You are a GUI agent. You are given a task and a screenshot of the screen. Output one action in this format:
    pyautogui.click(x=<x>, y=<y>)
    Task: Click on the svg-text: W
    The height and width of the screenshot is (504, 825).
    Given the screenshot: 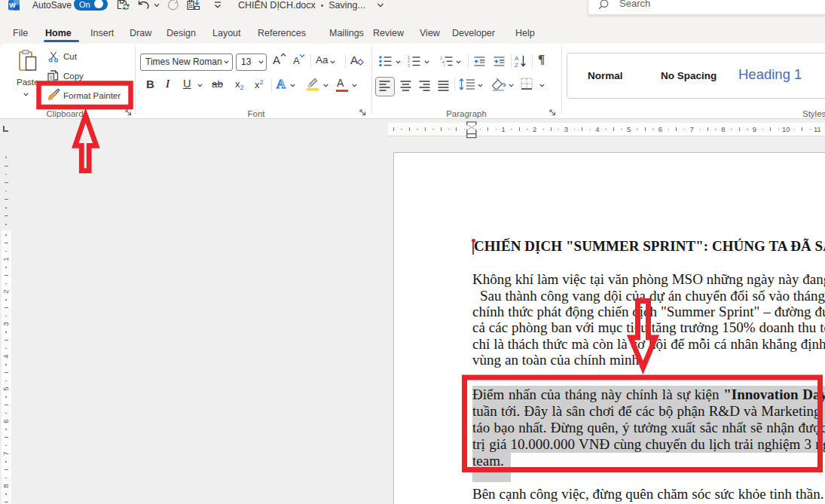 What is the action you would take?
    pyautogui.click(x=12, y=5)
    